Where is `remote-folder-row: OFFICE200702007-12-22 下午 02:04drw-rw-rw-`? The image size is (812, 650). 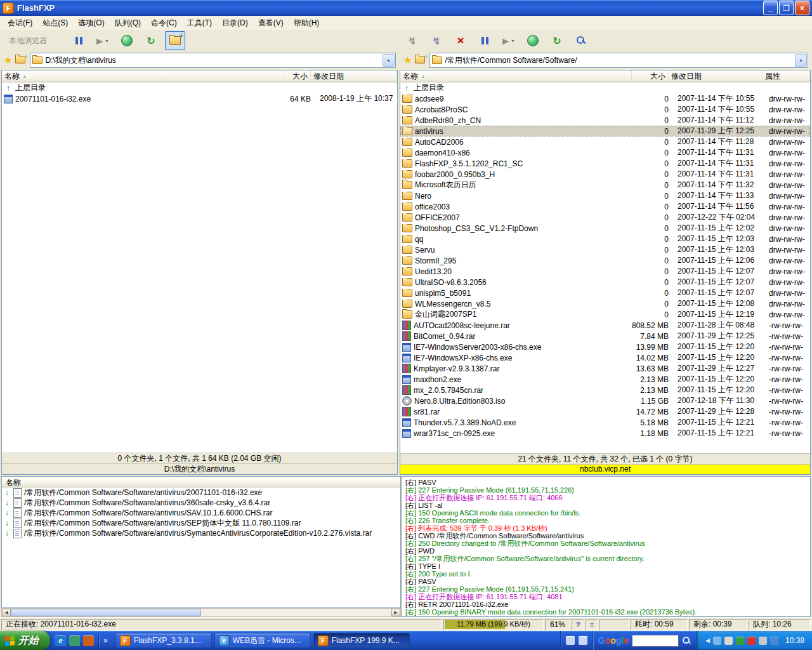 remote-folder-row: OFFICE200702007-12-22 下午 02:04drw-rw-rw- is located at coordinates (605, 217).